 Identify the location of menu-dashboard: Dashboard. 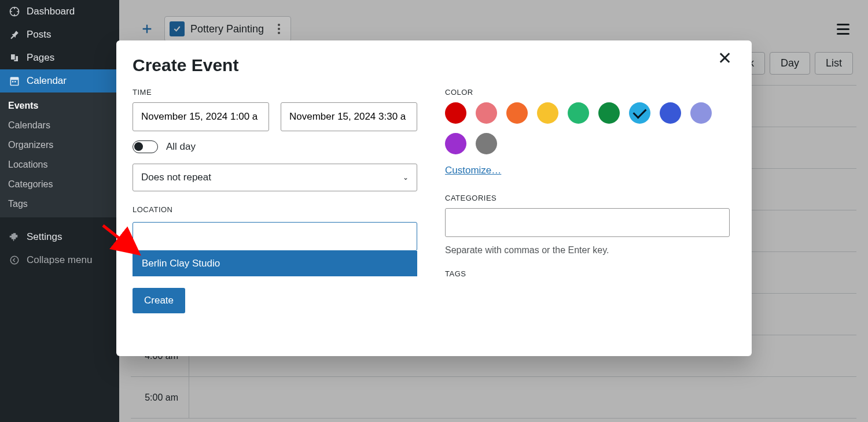
(60, 12).